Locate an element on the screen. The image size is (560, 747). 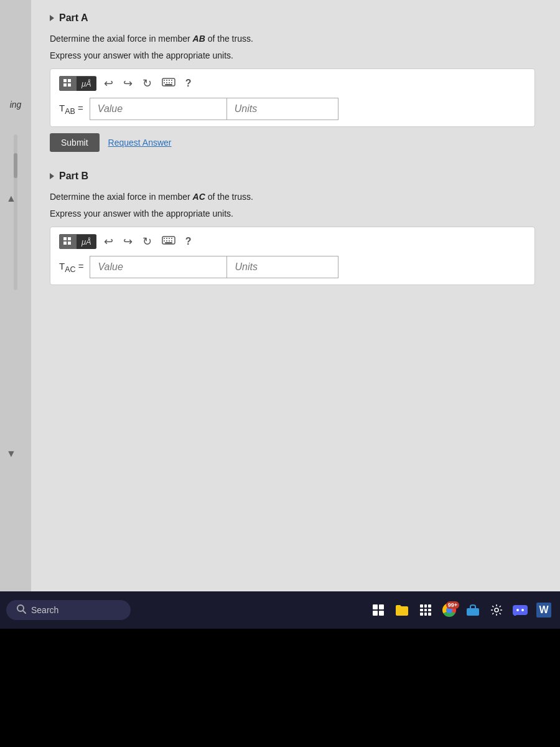
part-a-desc1: Determine the axial force in member AB o… is located at coordinates (292, 39).